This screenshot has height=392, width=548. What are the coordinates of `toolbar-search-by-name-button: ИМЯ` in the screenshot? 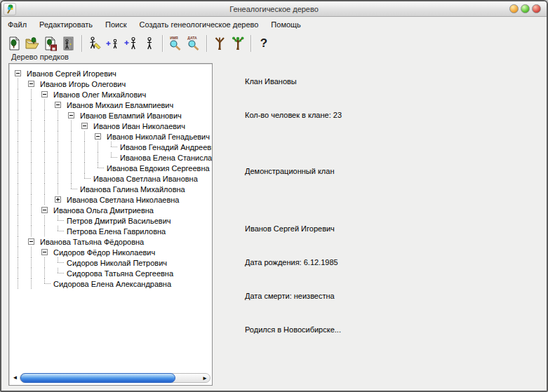 It's located at (175, 43).